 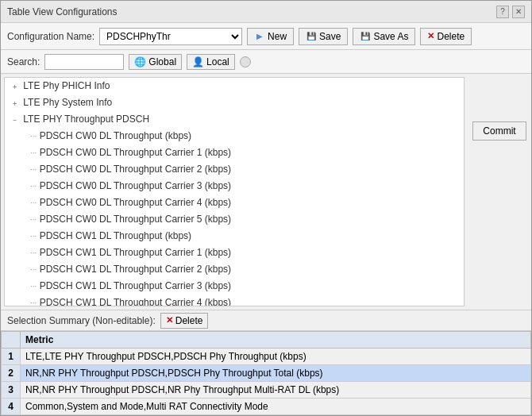 I want to click on tree-item: ＋ LTE Phy System Info, so click(x=234, y=103).